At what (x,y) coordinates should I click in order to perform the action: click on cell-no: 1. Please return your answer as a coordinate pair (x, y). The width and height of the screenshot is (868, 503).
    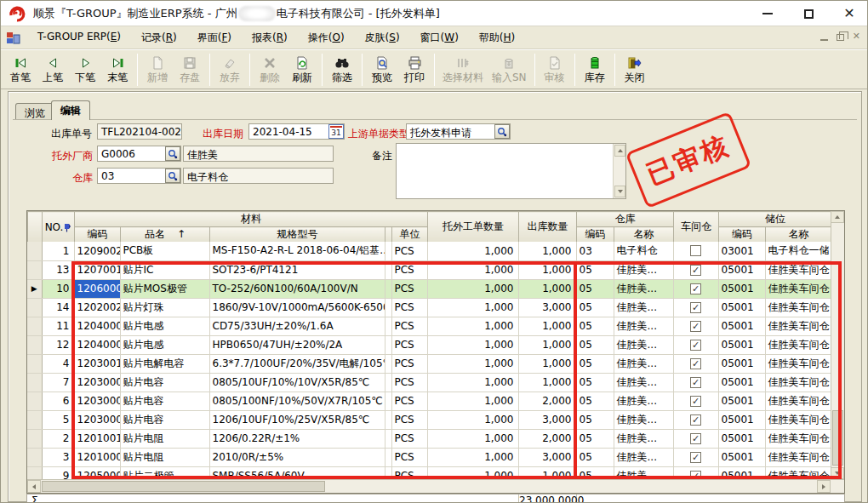
    Looking at the image, I should click on (58, 251).